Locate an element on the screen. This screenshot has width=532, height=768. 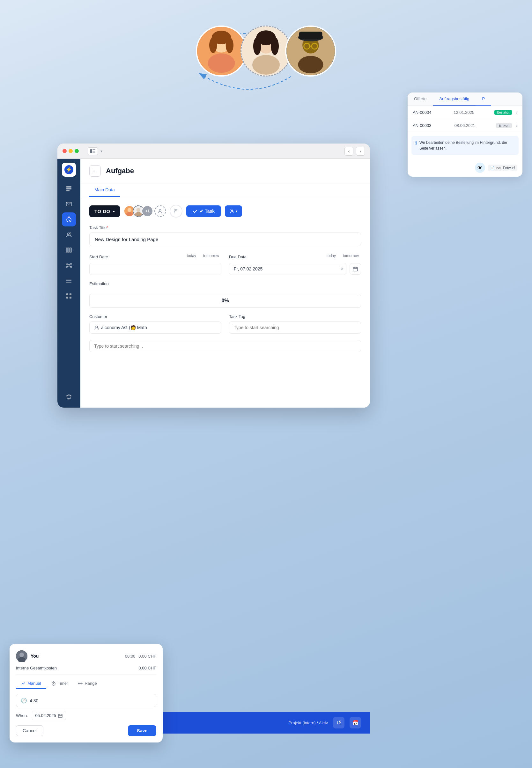
popup-tabs: Manual Timer Range is located at coordinates (86, 684).